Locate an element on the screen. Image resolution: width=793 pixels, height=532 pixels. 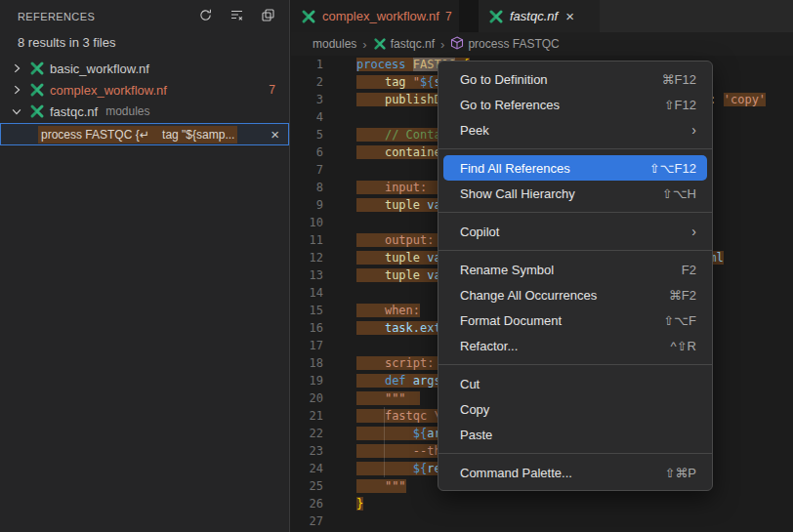
menu-item-paste: Paste is located at coordinates (575, 434).